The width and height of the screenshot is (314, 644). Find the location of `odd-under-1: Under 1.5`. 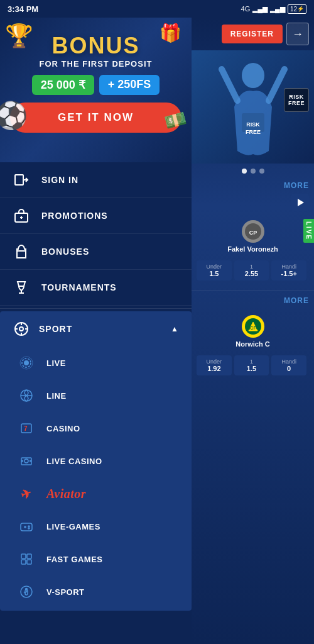

odd-under-1: Under 1.5 is located at coordinates (214, 270).